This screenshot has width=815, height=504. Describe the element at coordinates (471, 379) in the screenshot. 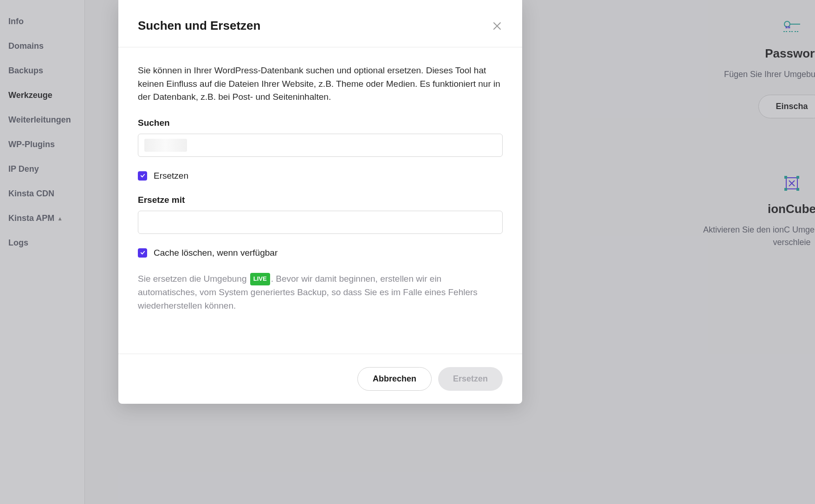

I see `submit-button: Ersetzen` at that location.